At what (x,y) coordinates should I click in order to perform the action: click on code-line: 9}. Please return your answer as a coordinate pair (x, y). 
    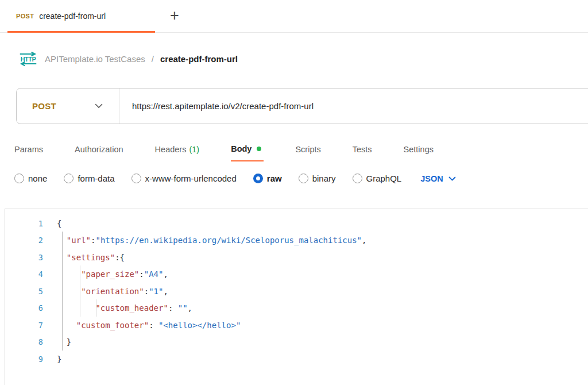
    Looking at the image, I should click on (296, 359).